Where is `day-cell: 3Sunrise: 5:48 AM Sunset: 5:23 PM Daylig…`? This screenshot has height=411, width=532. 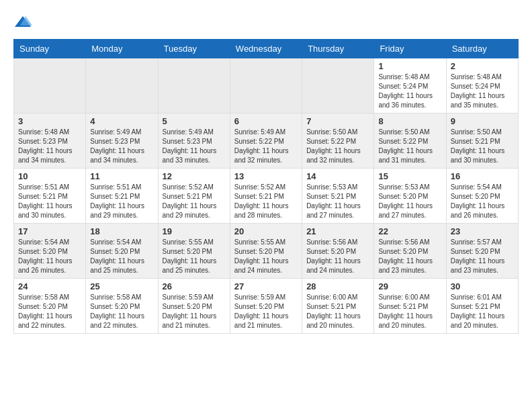
day-cell: 3Sunrise: 5:48 AM Sunset: 5:23 PM Daylig… is located at coordinates (50, 141).